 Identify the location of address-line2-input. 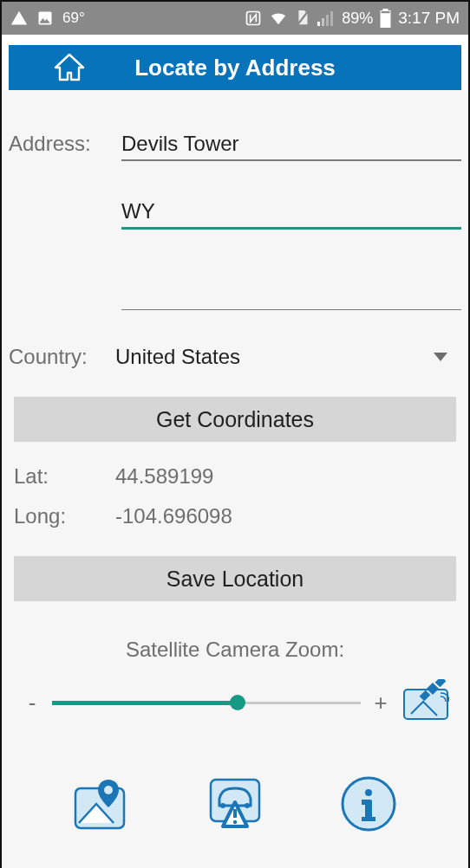
(291, 213).